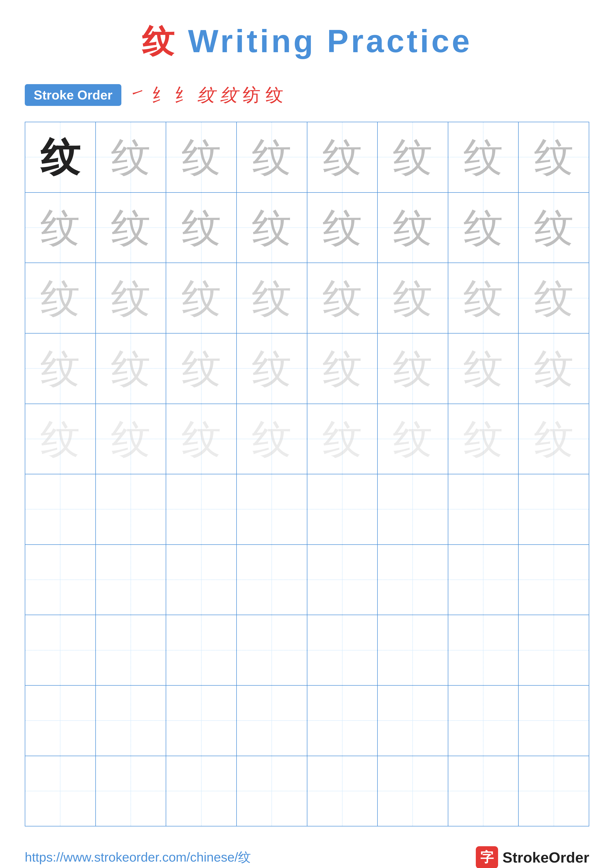 This screenshot has height=868, width=614. Describe the element at coordinates (307, 439) in the screenshot. I see `grid-row-5: 纹 纹 纹 纹 纹 纹 纹 纹` at that location.